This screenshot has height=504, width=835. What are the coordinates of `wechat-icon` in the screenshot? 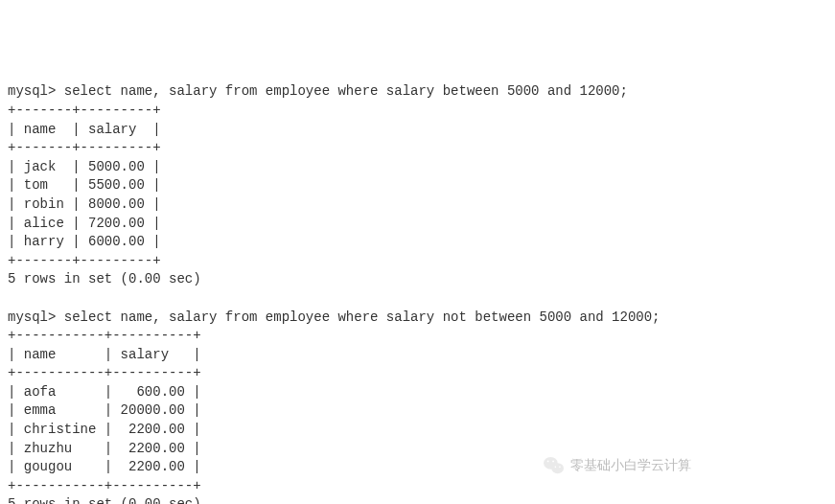 It's located at (554, 466).